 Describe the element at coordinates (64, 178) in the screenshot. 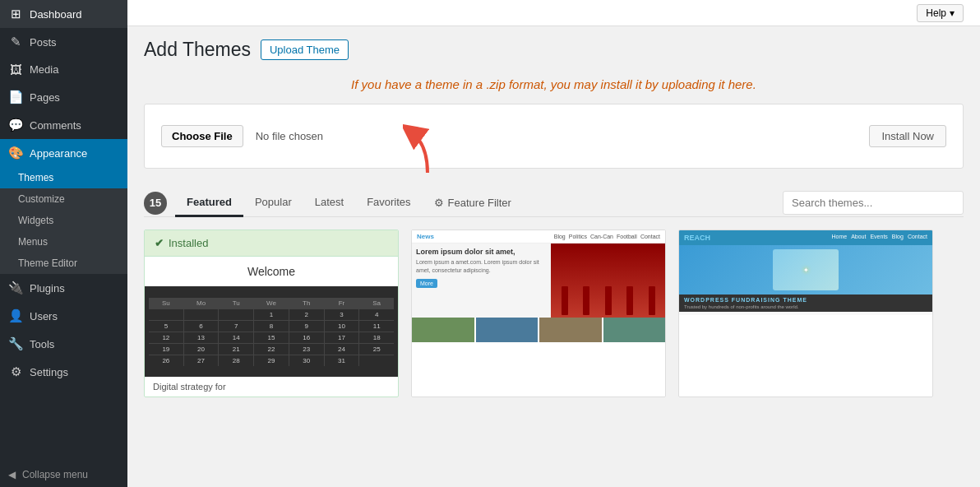

I see `sidebar-item-themes: Themes` at that location.